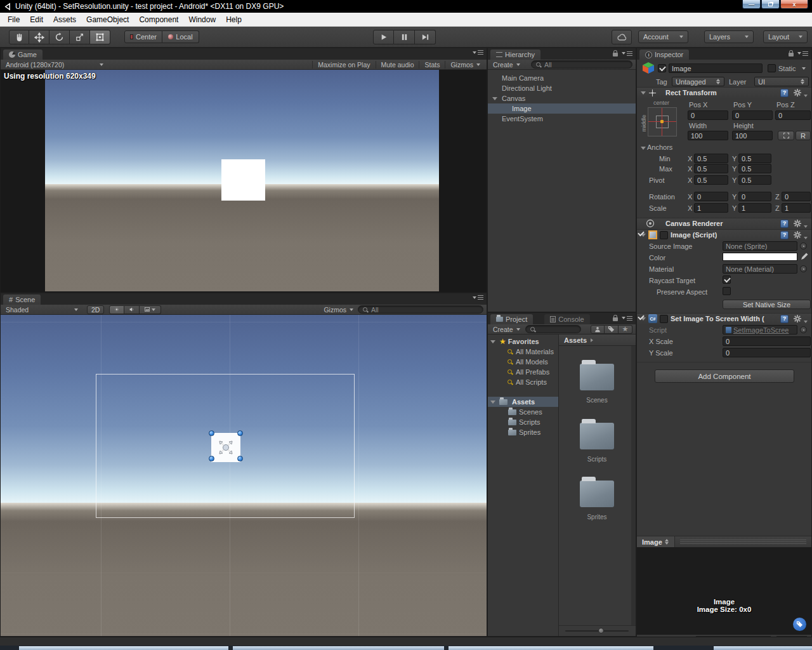 This screenshot has height=650, width=812. What do you see at coordinates (751, 4) in the screenshot?
I see `minimize-button: —` at bounding box center [751, 4].